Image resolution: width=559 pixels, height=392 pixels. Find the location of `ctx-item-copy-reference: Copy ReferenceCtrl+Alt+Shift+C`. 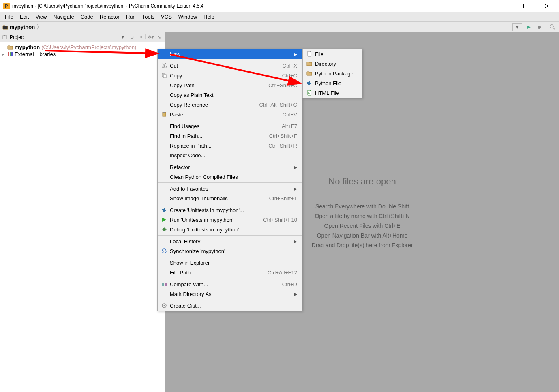

ctx-item-copy-reference: Copy ReferenceCtrl+Alt+Shift+C is located at coordinates (230, 105).